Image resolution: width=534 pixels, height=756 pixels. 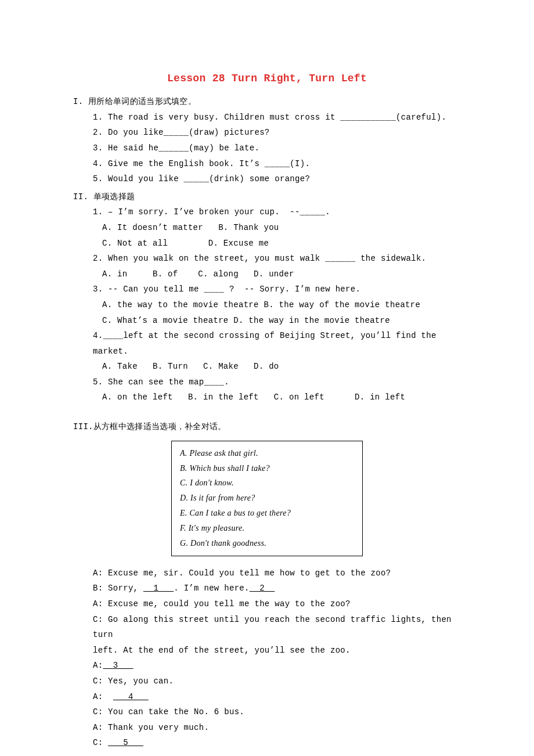 I want to click on sec1-q1: 1. The road is very busy. Children must …, so click(x=277, y=117).